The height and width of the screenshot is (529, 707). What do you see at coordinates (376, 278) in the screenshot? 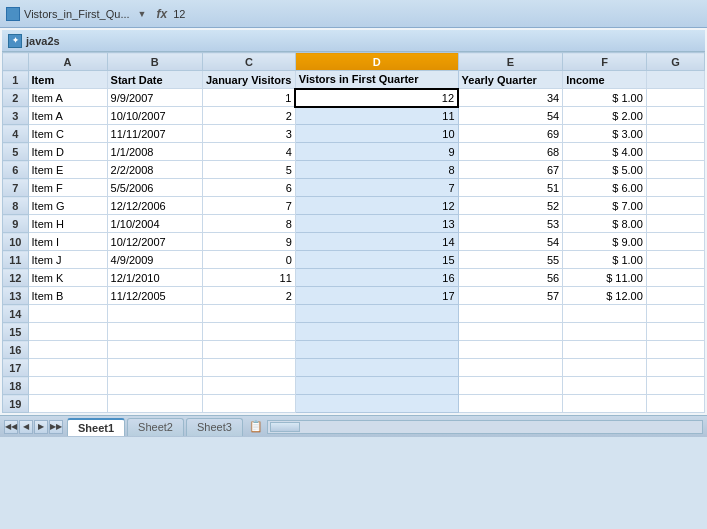
I see `cell-d12: 16` at bounding box center [376, 278].